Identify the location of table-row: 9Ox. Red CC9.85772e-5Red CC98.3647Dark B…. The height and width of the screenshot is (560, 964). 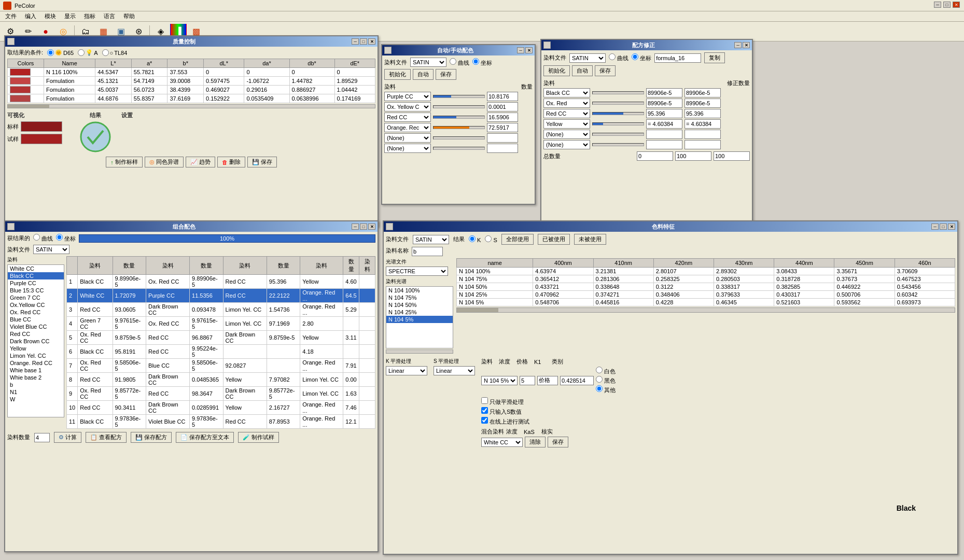
(221, 394).